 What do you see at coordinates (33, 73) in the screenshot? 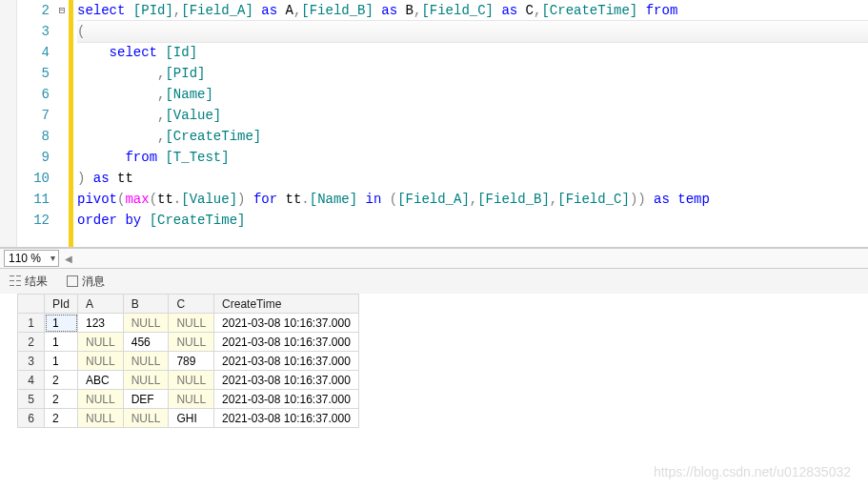
I see `line-number: 5` at bounding box center [33, 73].